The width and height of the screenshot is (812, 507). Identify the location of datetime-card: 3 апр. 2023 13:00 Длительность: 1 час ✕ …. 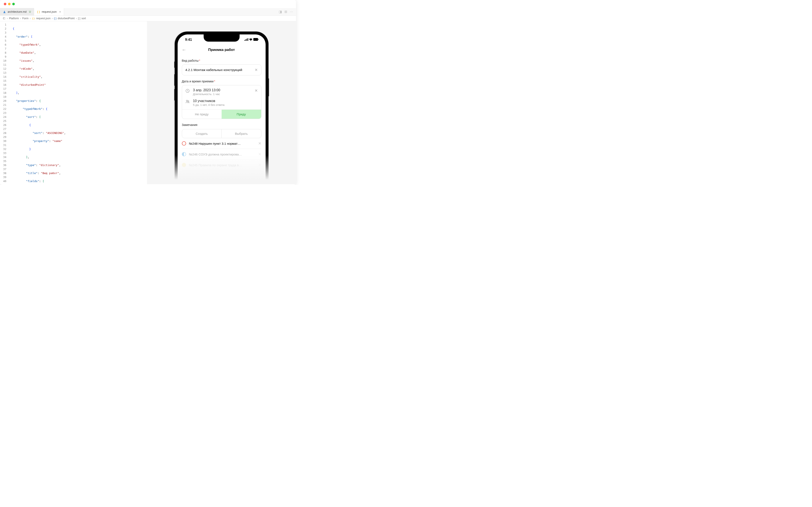
(221, 102).